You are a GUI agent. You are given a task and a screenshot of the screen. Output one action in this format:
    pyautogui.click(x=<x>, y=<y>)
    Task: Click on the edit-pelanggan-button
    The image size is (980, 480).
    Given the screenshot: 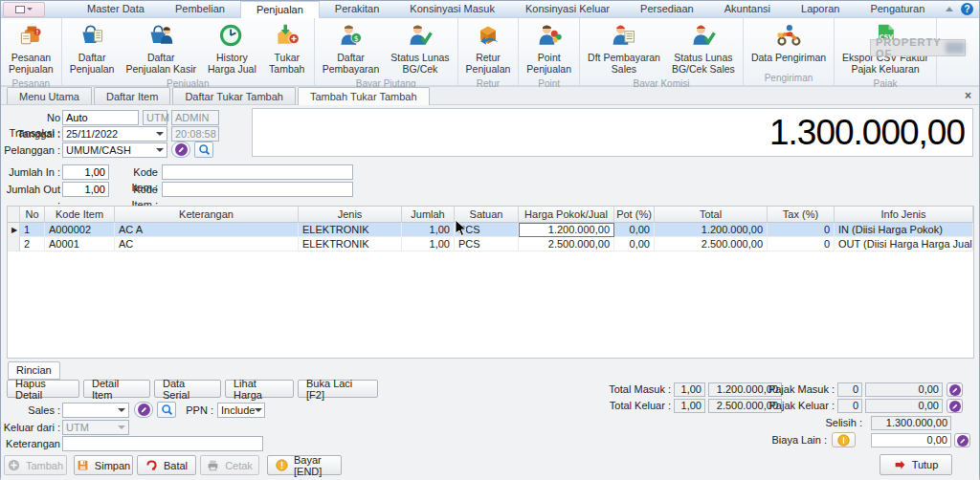 What is the action you would take?
    pyautogui.click(x=181, y=149)
    